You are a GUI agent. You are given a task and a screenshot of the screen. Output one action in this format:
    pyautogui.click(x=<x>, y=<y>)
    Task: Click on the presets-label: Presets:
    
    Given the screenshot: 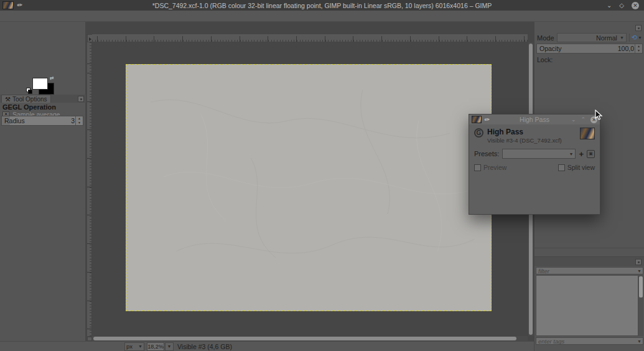 What is the action you would take?
    pyautogui.click(x=487, y=154)
    